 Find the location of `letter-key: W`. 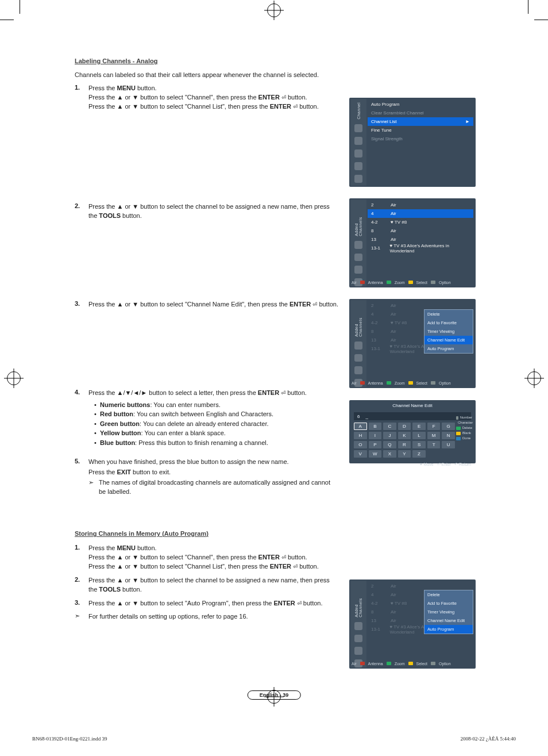

letter-key: W is located at coordinates (376, 454).